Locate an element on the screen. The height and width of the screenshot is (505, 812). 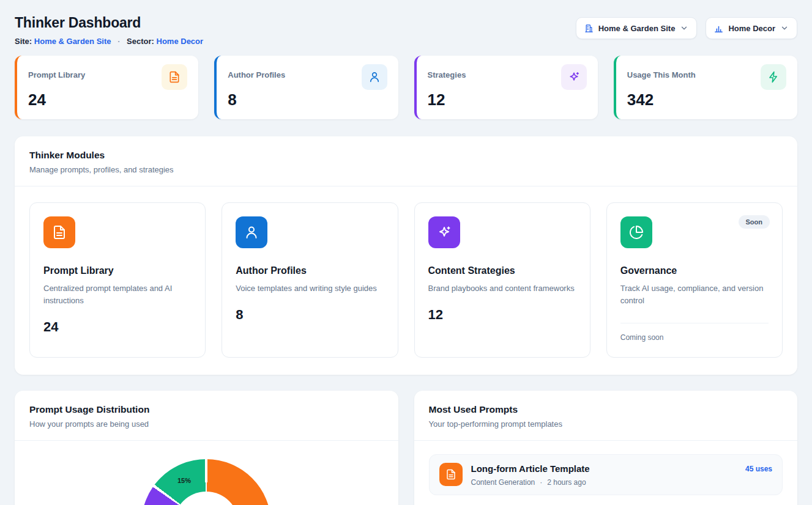
module-count: 8 is located at coordinates (310, 315).